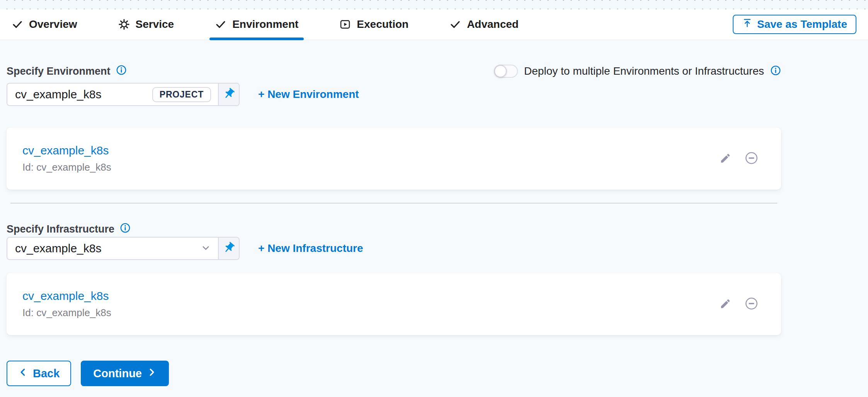  Describe the element at coordinates (60, 229) in the screenshot. I see `specify-infrastructure-text: Specify Infrastructure` at that location.